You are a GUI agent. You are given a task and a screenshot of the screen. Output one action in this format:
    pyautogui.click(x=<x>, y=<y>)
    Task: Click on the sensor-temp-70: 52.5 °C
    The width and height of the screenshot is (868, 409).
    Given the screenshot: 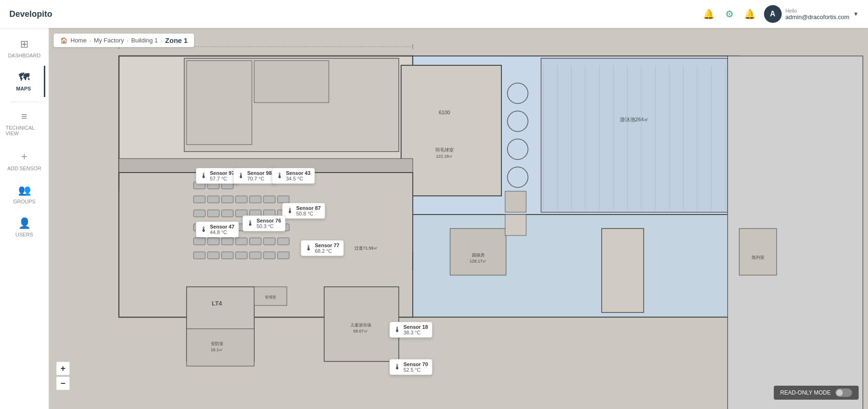 What is the action you would take?
    pyautogui.click(x=416, y=370)
    